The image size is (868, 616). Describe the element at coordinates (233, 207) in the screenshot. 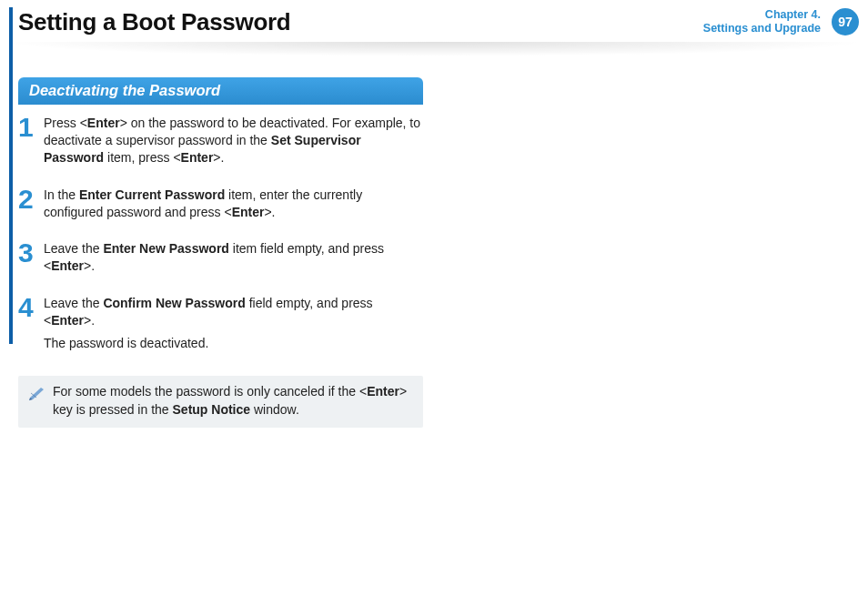

I see `step-2-body: In the Enter Current Password item, ente…` at that location.